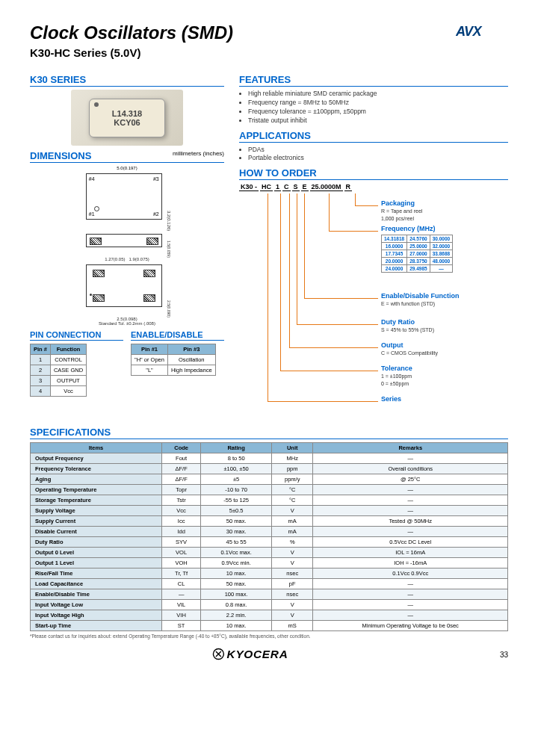 This screenshot has height=756, width=538. Describe the element at coordinates (127, 123) in the screenshot. I see `chip-marking-2: KCY06` at that location.